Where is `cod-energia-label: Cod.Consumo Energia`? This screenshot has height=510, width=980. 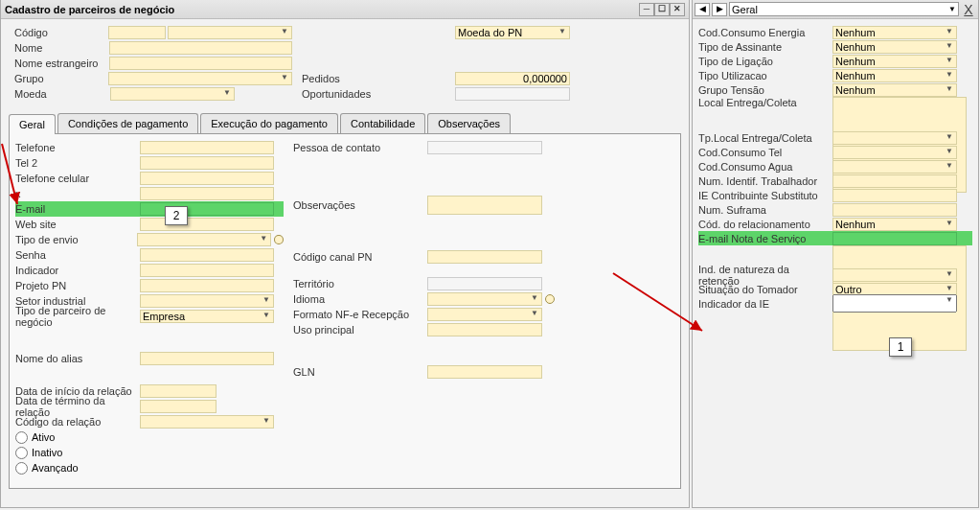 cod-energia-label: Cod.Consumo Energia is located at coordinates (765, 33).